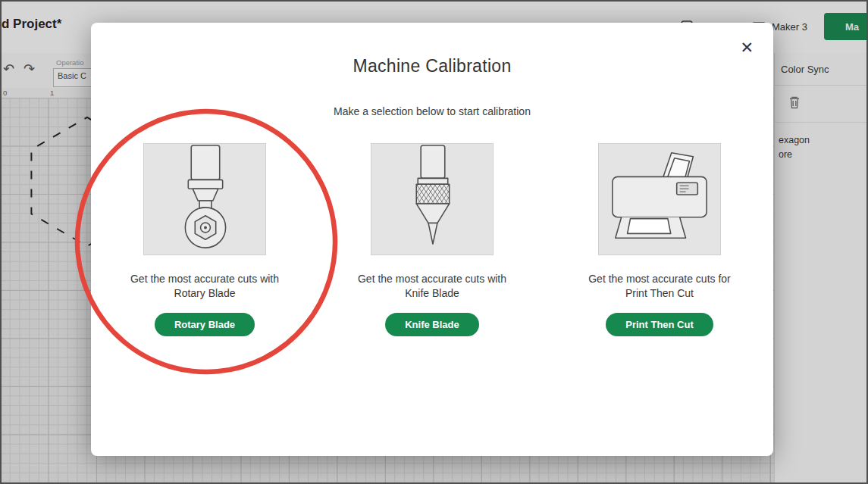 Image resolution: width=868 pixels, height=484 pixels. I want to click on rotary-blade-description-line2: Rotary Blade, so click(205, 294).